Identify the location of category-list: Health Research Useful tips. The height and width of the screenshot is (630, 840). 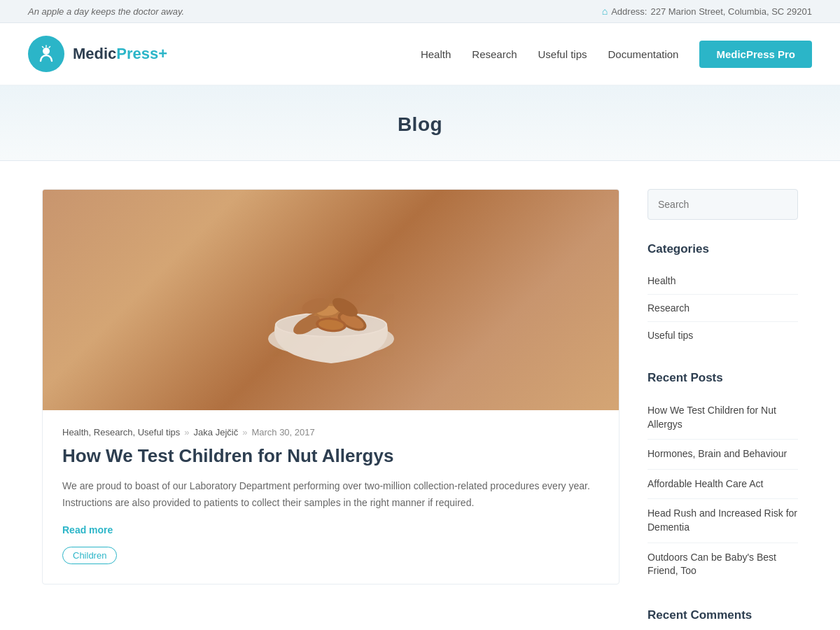
(722, 308).